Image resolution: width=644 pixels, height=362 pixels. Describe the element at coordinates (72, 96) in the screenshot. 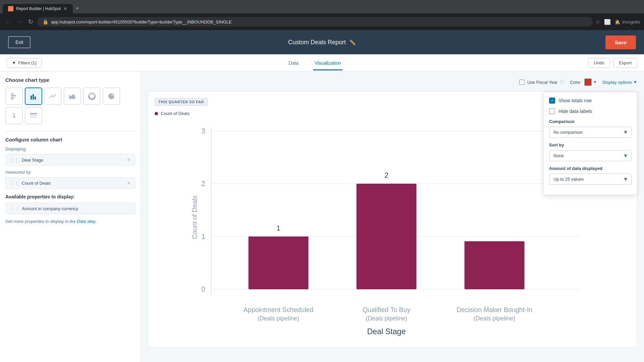

I see `chart-type-area` at that location.